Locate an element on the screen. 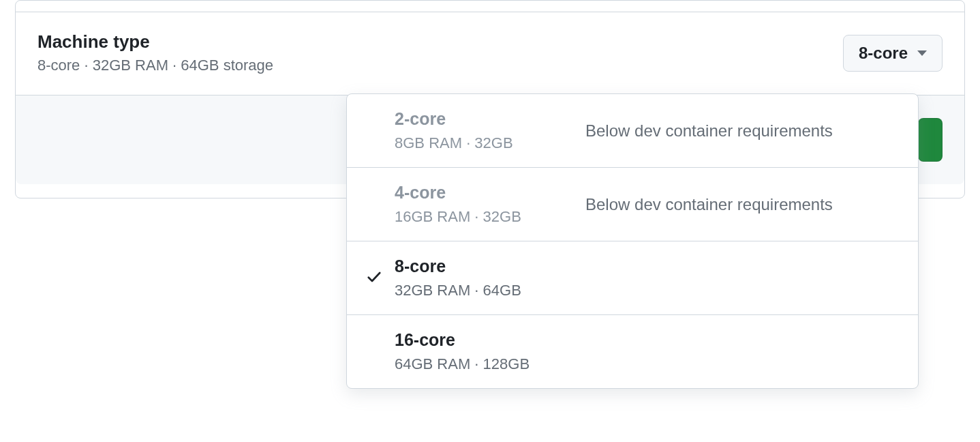 This screenshot has height=442, width=980. option-name: 8-core is located at coordinates (487, 266).